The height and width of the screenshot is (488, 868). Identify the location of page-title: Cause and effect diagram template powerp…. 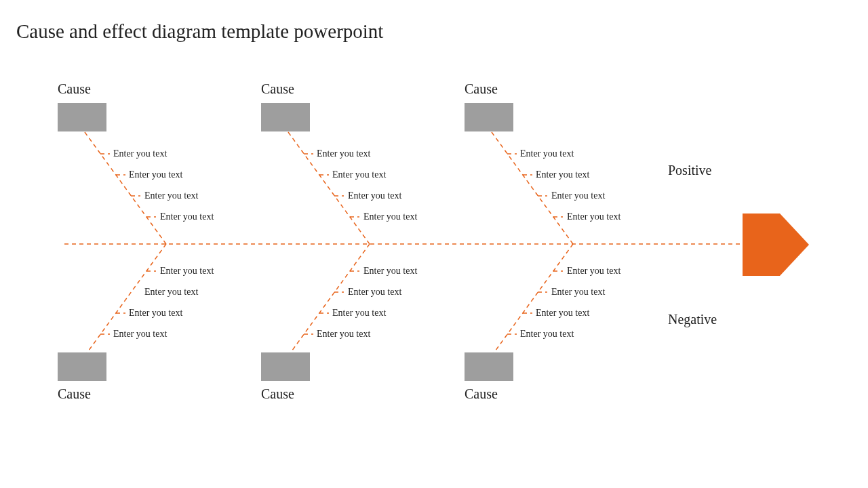
(199, 31).